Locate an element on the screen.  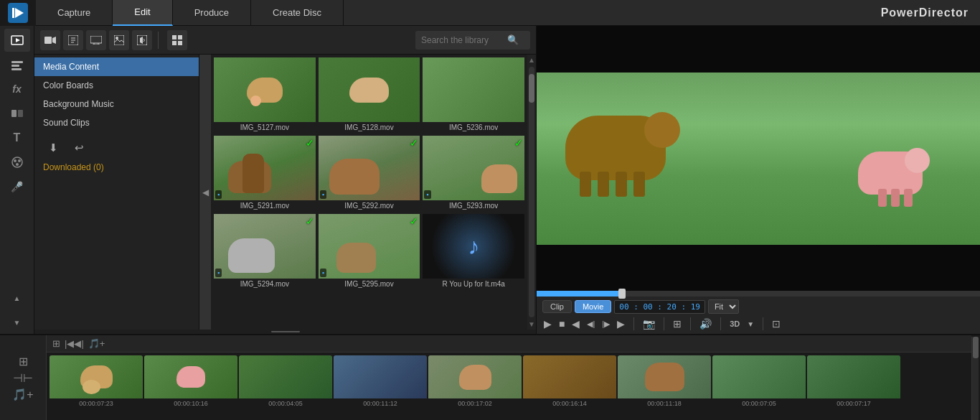
media-toolbar: 🔍 is located at coordinates (286, 40).